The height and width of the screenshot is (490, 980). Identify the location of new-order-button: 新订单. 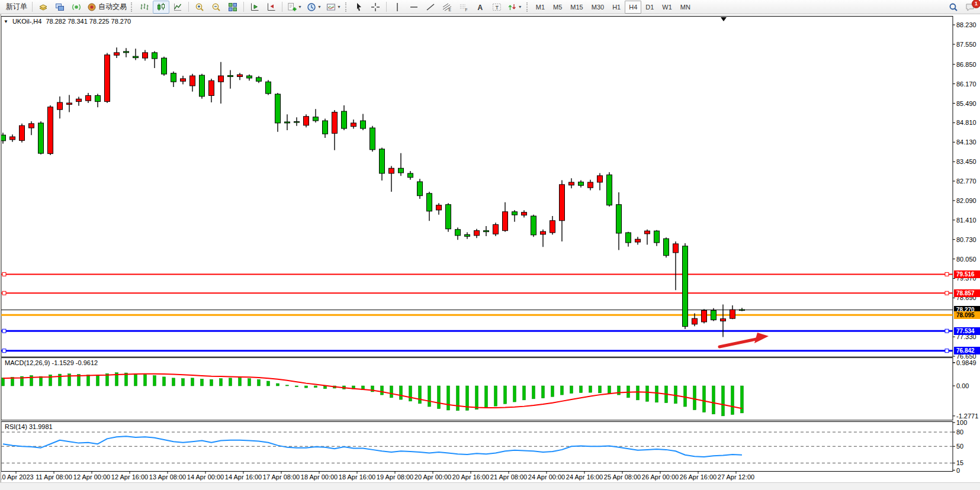
(15, 7).